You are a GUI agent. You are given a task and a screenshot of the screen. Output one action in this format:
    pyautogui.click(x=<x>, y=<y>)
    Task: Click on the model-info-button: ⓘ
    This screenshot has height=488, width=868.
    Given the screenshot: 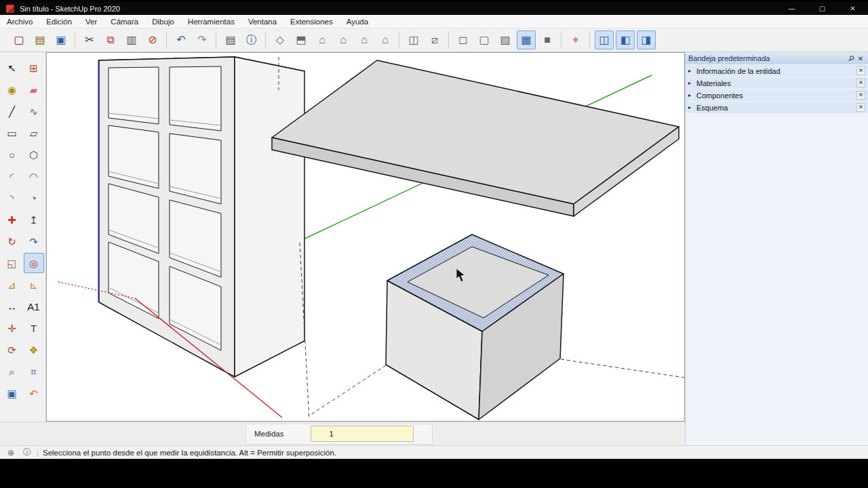 What is the action you would take?
    pyautogui.click(x=252, y=40)
    